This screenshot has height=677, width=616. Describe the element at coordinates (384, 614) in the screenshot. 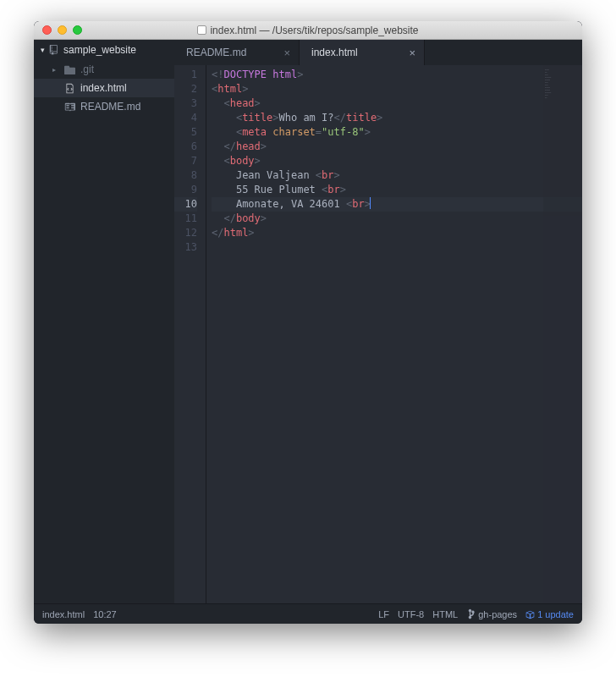

I see `status-eol: LF` at that location.